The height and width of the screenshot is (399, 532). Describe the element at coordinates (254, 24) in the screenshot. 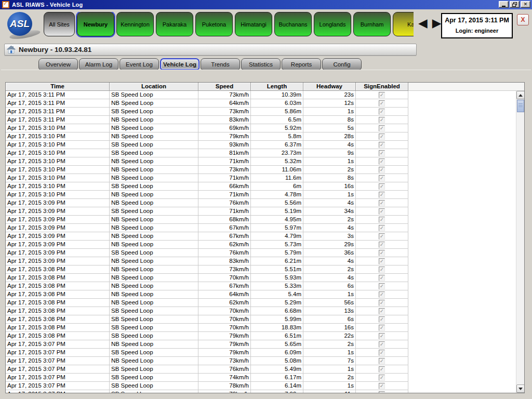

I see `site-button-himatangi: Himatangi` at that location.